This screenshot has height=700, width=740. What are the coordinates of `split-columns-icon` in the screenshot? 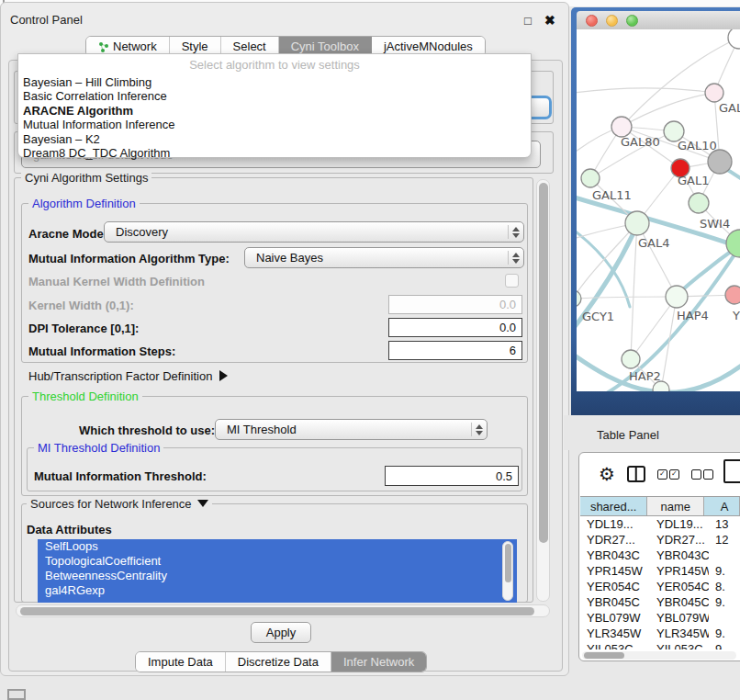 It's located at (636, 474).